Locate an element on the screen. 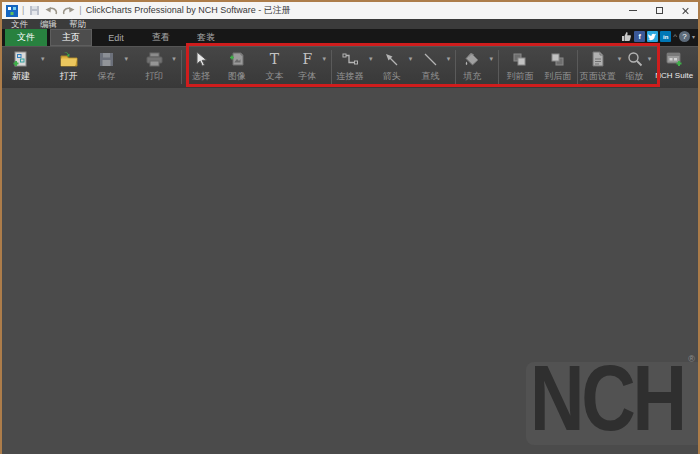 The height and width of the screenshot is (454, 700). nch-suite-icon is located at coordinates (674, 59).